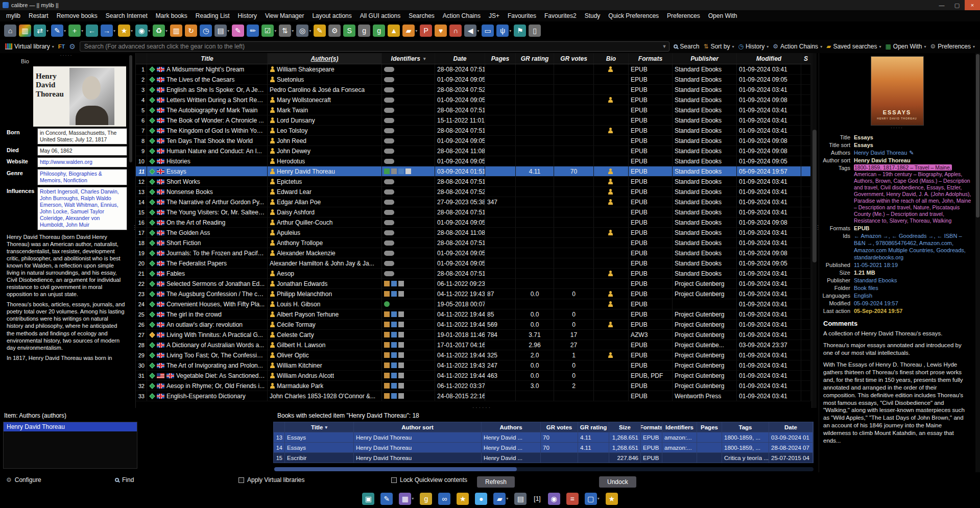  Describe the element at coordinates (913, 273) in the screenshot. I see `detail-value: 1.21 MB✎` at that location.